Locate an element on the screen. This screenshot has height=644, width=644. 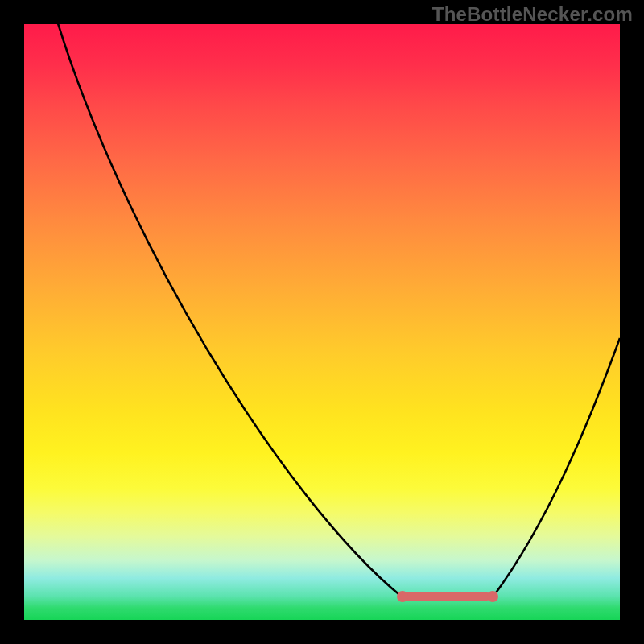
optimal-range-end-dot is located at coordinates (493, 597).